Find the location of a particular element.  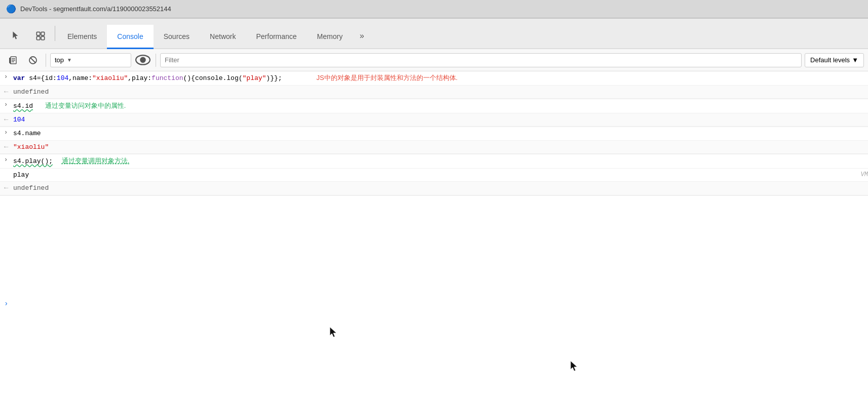

console-entry-5: › s4.name is located at coordinates (434, 134).